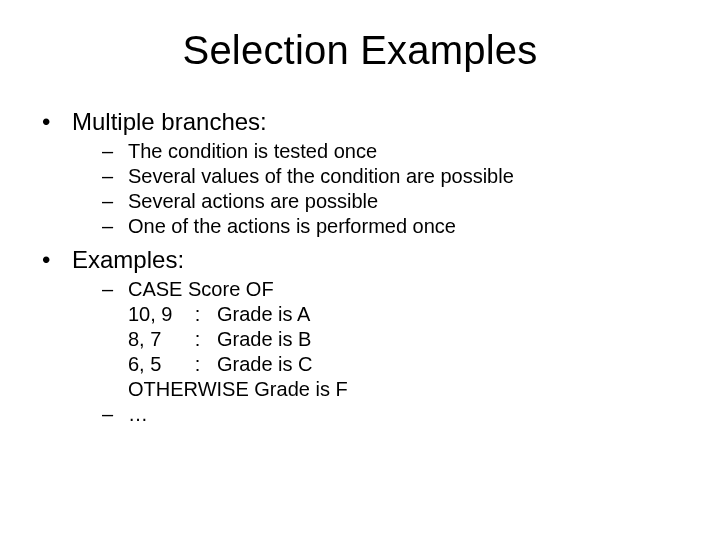 The height and width of the screenshot is (540, 720). What do you see at coordinates (360, 152) in the screenshot?
I see `list-item: – The condition is tested once` at bounding box center [360, 152].